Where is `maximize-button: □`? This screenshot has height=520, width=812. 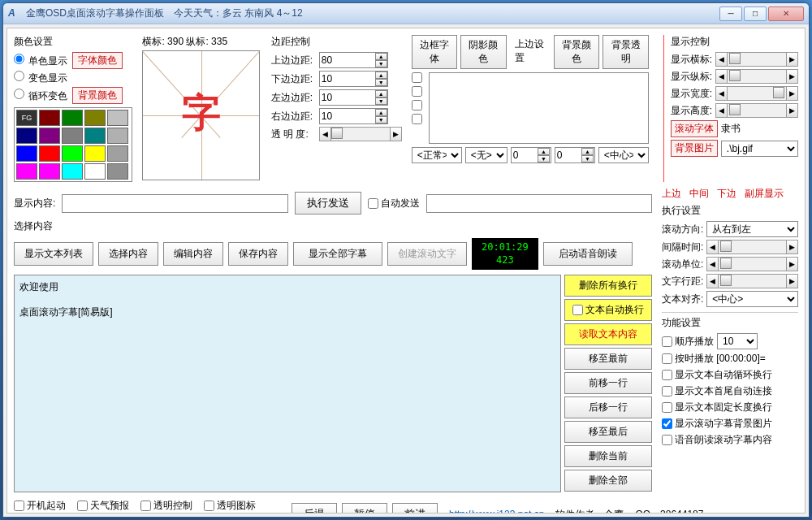 maximize-button: □ is located at coordinates (755, 14).